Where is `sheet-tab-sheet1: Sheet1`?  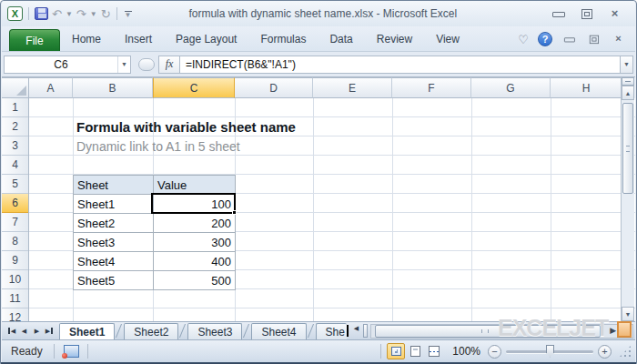 sheet-tab-sheet1: Sheet1 is located at coordinates (87, 331).